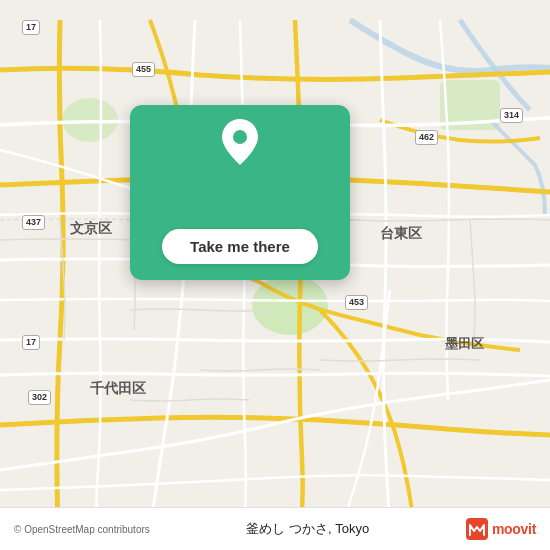  Describe the element at coordinates (240, 192) in the screenshot. I see `popup-card: Take me there` at that location.